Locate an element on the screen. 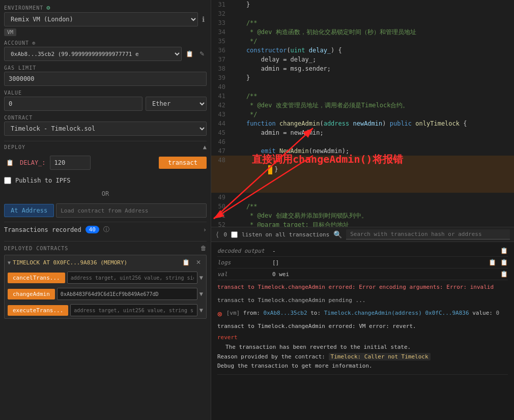 The width and height of the screenshot is (514, 420). fn-row-execute: executeTrans... ▼ is located at coordinates (105, 310).